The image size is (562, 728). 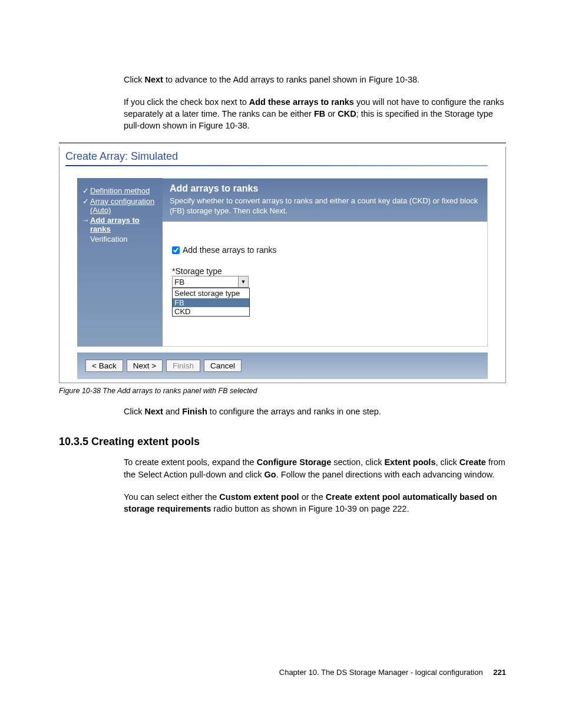 I want to click on text: or the, so click(x=312, y=497).